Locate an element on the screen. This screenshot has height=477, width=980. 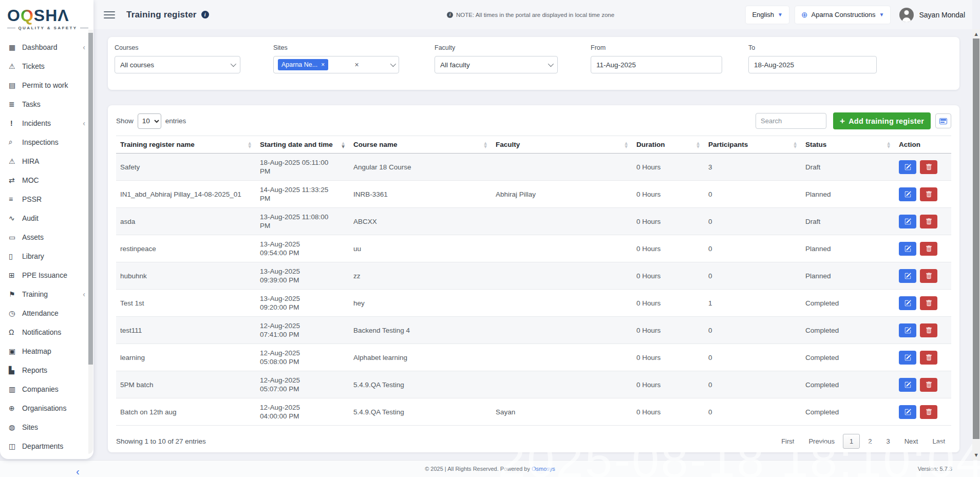
sidebar-item-sites: ◍ Sites ‹ is located at coordinates (47, 427).